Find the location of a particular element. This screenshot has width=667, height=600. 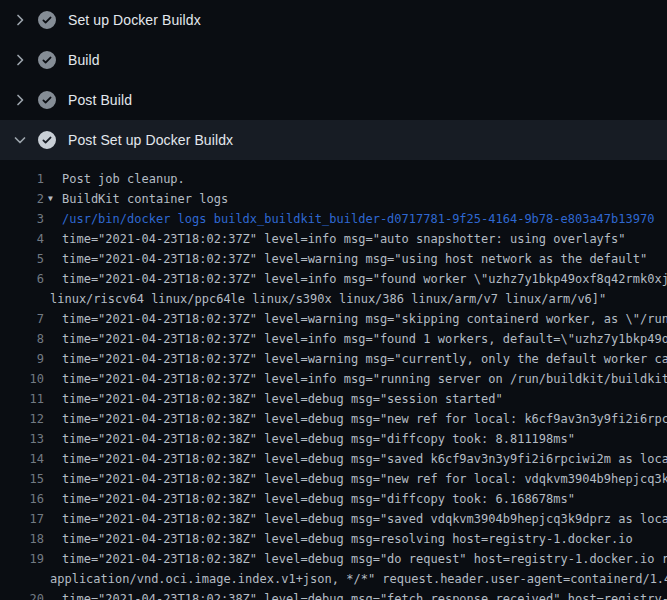

step-header-set-up-docker-buildx: Set up Docker Buildx is located at coordinates (334, 20).